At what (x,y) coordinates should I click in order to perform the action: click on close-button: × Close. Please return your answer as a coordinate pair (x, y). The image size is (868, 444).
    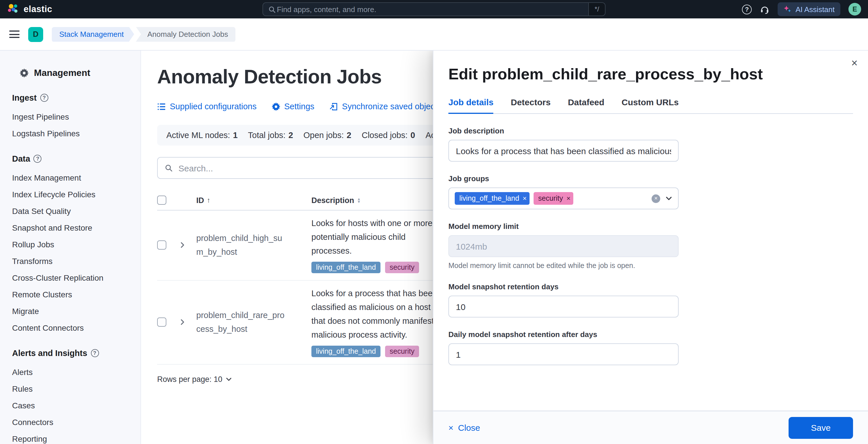
    Looking at the image, I should click on (464, 428).